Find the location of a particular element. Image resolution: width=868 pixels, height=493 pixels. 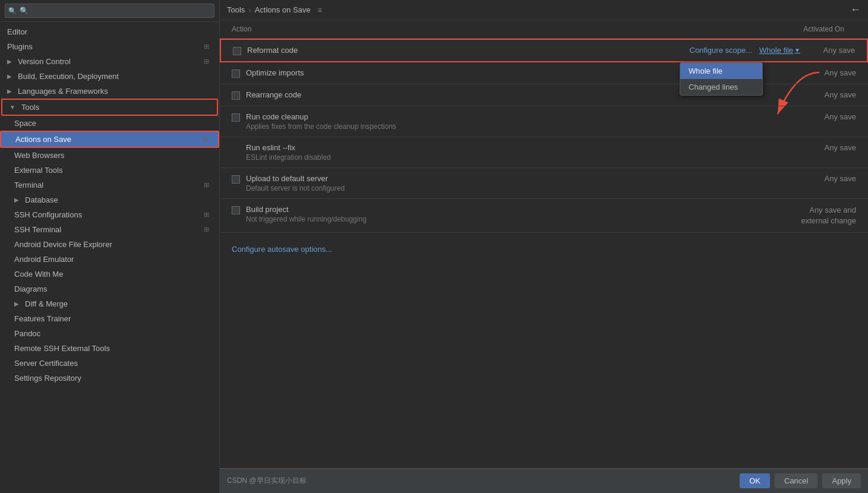

checkbox-reformat-code is located at coordinates (237, 51).